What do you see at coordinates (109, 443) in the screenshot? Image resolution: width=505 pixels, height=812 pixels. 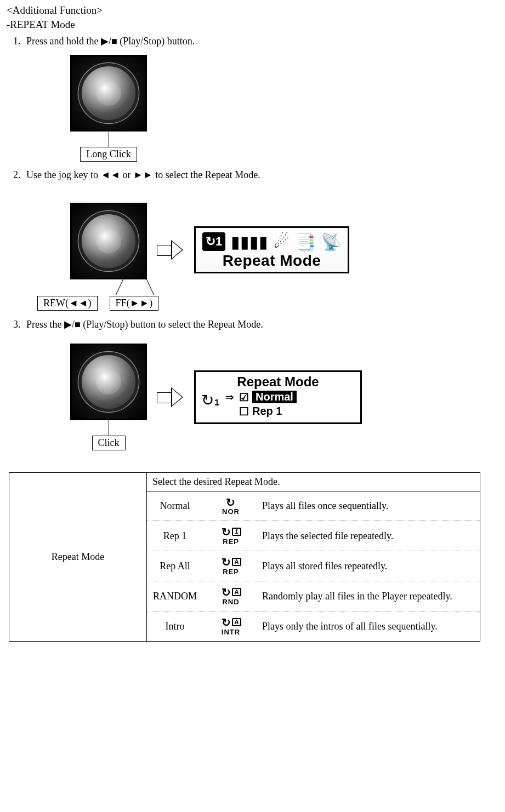 I see `callout-click: Click` at bounding box center [109, 443].